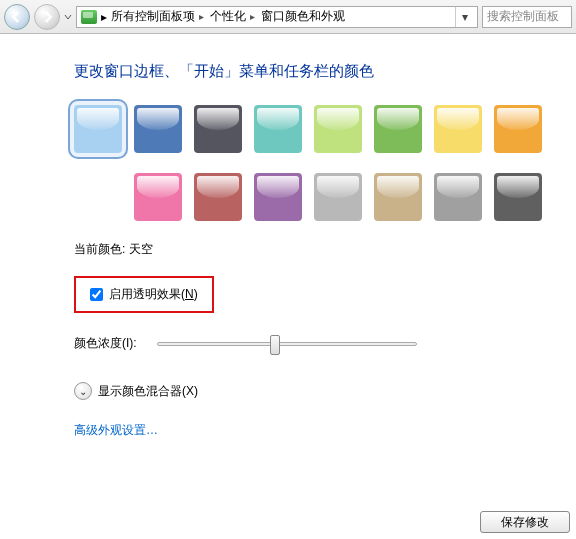 This screenshot has width=576, height=539. I want to click on breadcrumb-dropdown-icon: ▾, so click(464, 17).